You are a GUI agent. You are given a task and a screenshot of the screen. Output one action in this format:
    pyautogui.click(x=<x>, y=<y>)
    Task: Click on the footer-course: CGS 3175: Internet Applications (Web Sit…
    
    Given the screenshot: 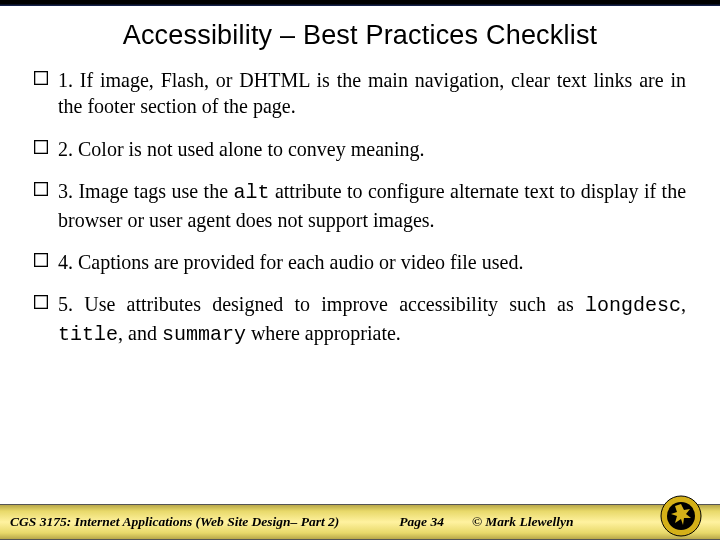 What is the action you would take?
    pyautogui.click(x=174, y=522)
    